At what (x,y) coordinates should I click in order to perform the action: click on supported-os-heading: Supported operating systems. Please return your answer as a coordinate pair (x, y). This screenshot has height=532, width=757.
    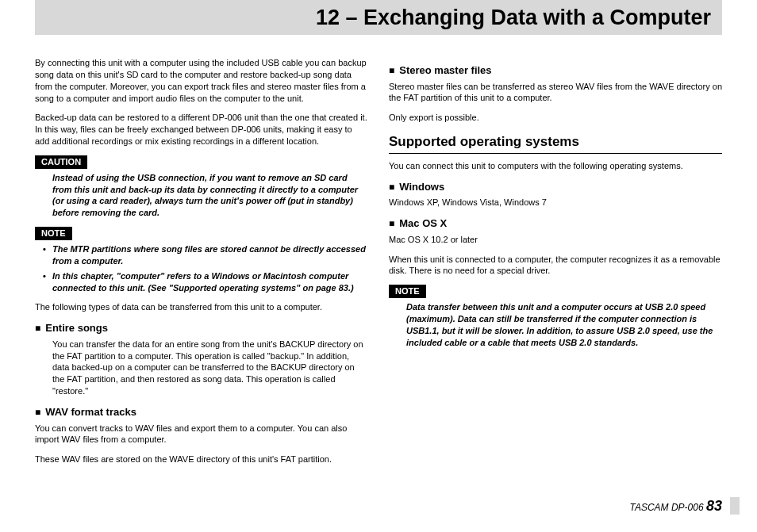
    Looking at the image, I should click on (555, 144).